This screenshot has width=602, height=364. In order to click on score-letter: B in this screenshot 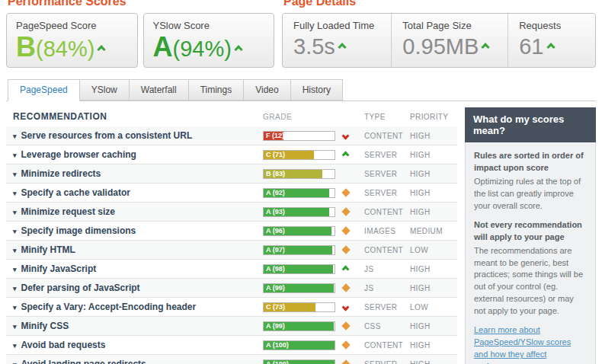, I will do `click(26, 47)`.